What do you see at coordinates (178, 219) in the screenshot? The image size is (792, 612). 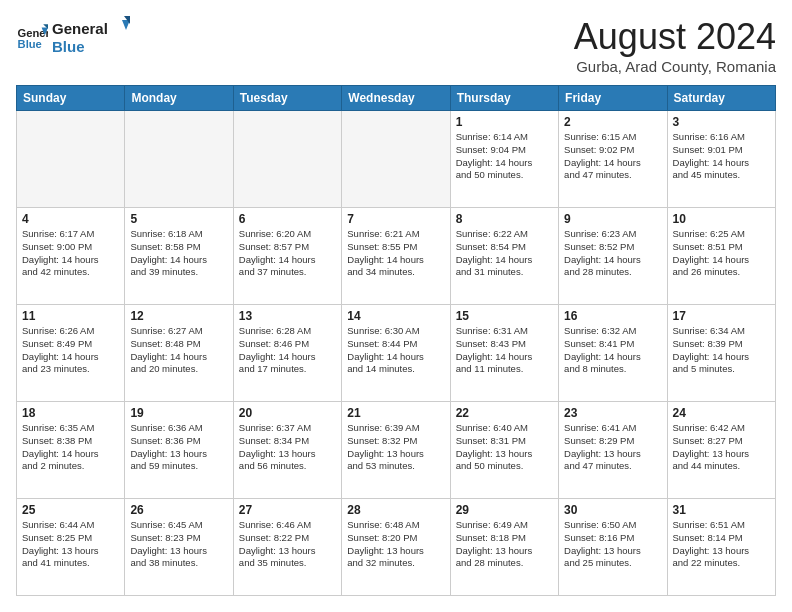 I see `day-number: 5` at bounding box center [178, 219].